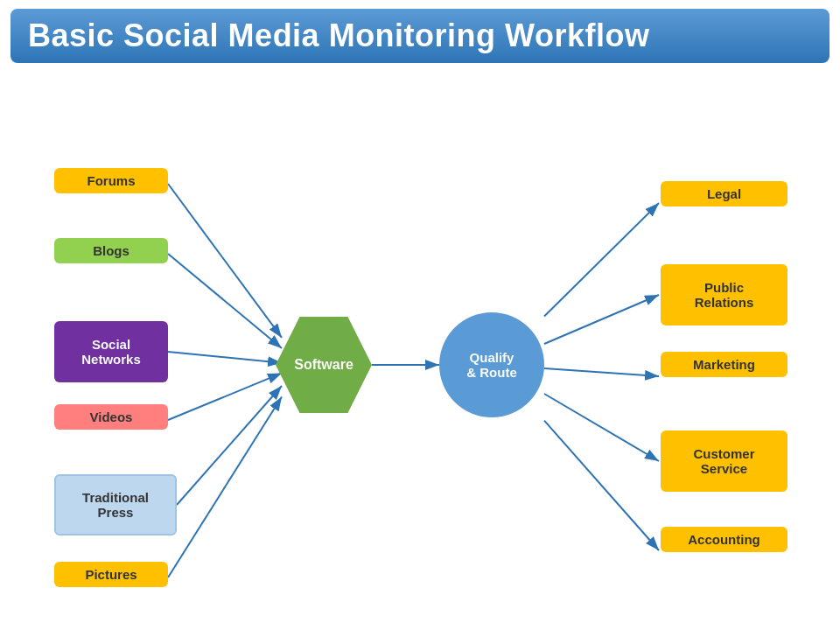 Image resolution: width=840 pixels, height=630 pixels. Describe the element at coordinates (111, 180) in the screenshot. I see `node-forums: Forums` at that location.